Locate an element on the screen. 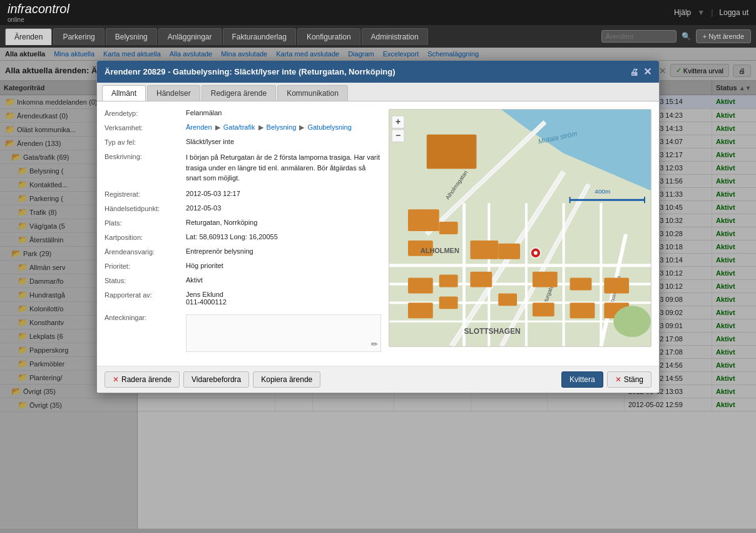 Image resolution: width=756 pixels, height=533 pixels. search-icon: 🔍 is located at coordinates (686, 36).